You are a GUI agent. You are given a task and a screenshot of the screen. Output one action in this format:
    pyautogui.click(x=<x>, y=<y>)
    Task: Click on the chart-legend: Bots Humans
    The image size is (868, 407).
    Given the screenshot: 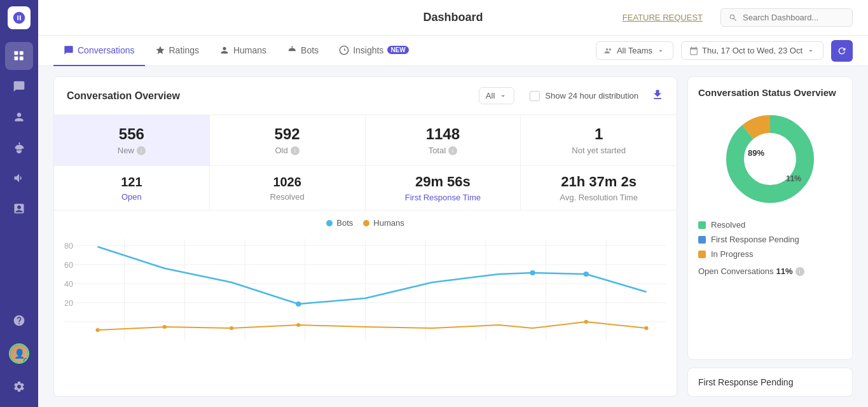 What is the action you would take?
    pyautogui.click(x=365, y=223)
    